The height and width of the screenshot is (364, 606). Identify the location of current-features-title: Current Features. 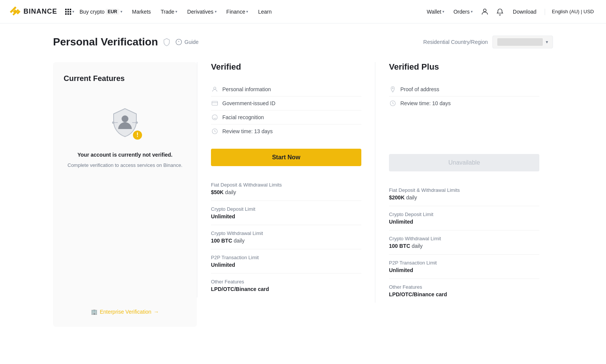
(94, 79).